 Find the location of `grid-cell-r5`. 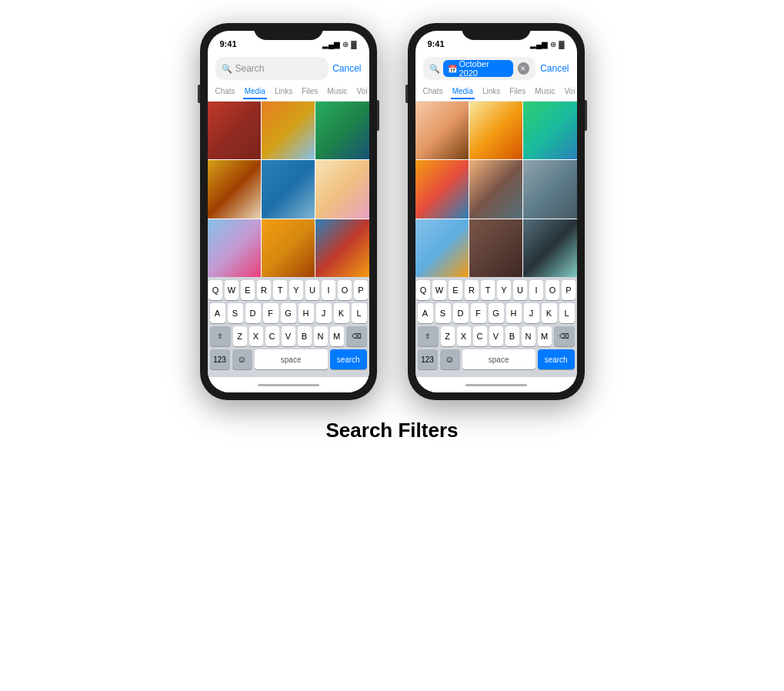

grid-cell-r5 is located at coordinates (495, 189).